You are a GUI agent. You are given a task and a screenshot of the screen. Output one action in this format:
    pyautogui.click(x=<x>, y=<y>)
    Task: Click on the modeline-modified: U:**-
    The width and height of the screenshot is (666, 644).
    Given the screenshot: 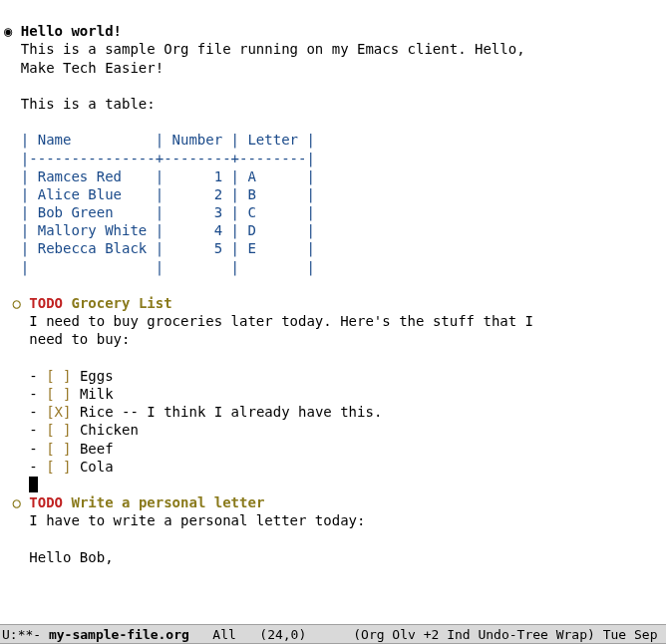 What is the action you would take?
    pyautogui.click(x=26, y=634)
    